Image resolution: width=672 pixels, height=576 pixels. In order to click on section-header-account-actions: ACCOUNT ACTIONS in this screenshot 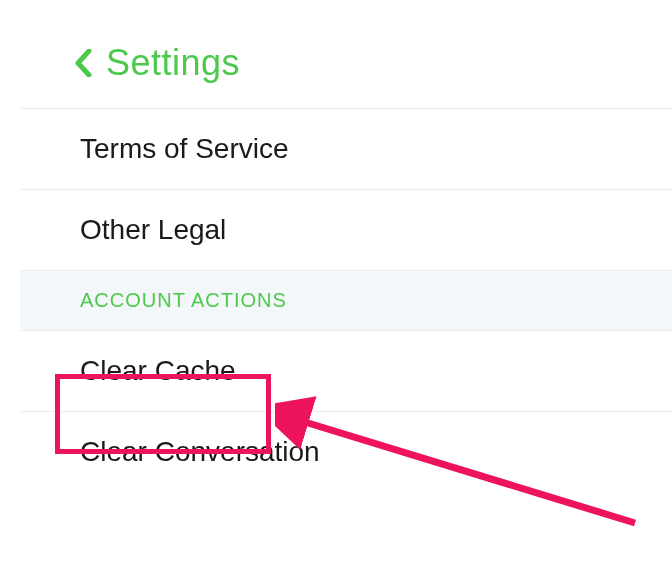, I will do `click(346, 300)`.